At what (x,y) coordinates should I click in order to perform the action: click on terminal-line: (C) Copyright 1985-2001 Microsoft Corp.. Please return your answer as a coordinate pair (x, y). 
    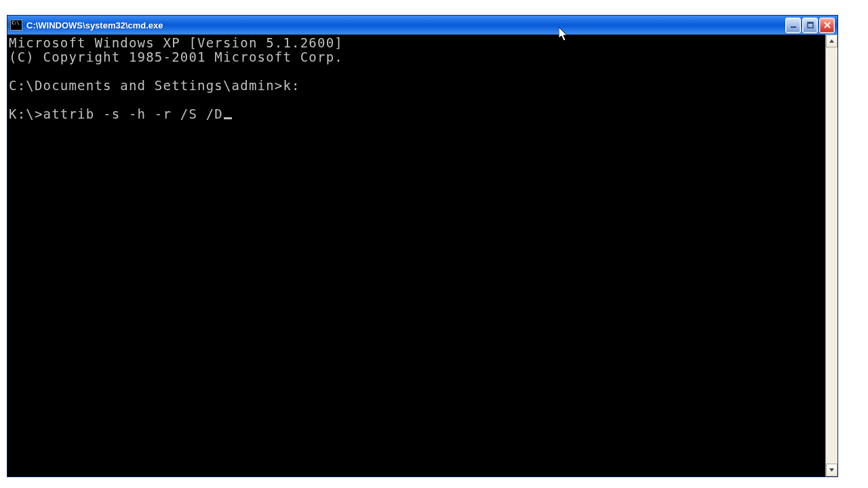
    Looking at the image, I should click on (416, 57).